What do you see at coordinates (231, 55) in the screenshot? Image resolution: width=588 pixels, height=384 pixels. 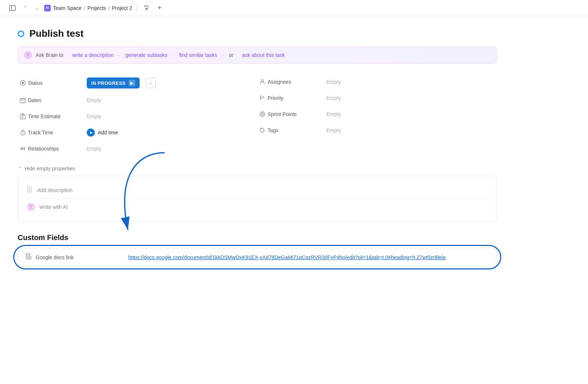 I see `ai-or: or` at bounding box center [231, 55].